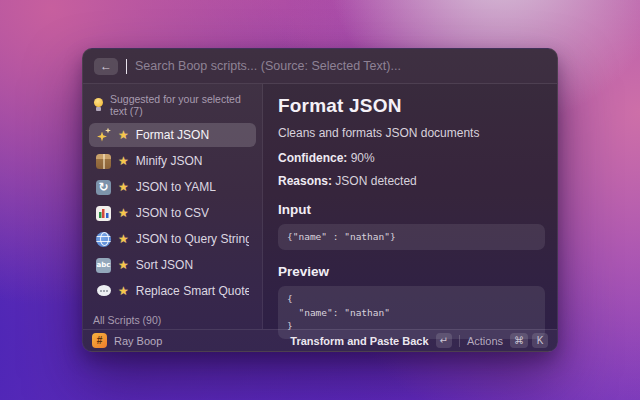 This screenshot has width=640, height=400. I want to click on suggested-section-header: Suggested for your selected text (7), so click(172, 106).